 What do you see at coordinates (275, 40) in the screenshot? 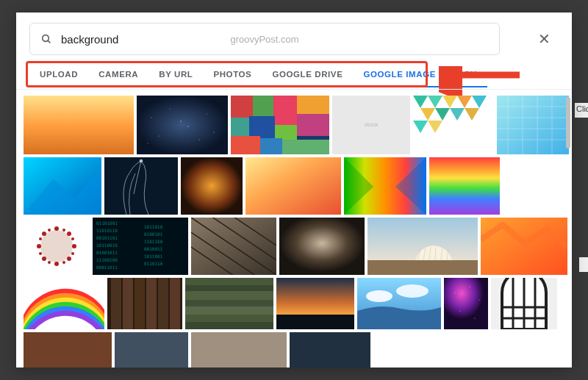
I see `search-input` at bounding box center [275, 40].